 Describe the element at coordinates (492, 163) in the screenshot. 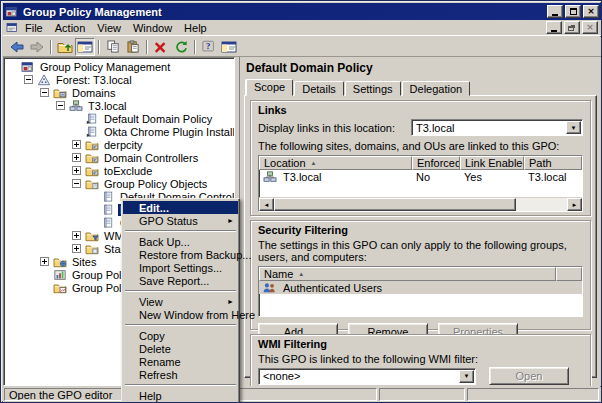

I see `column-header-link-enabled: Link Enabled` at that location.